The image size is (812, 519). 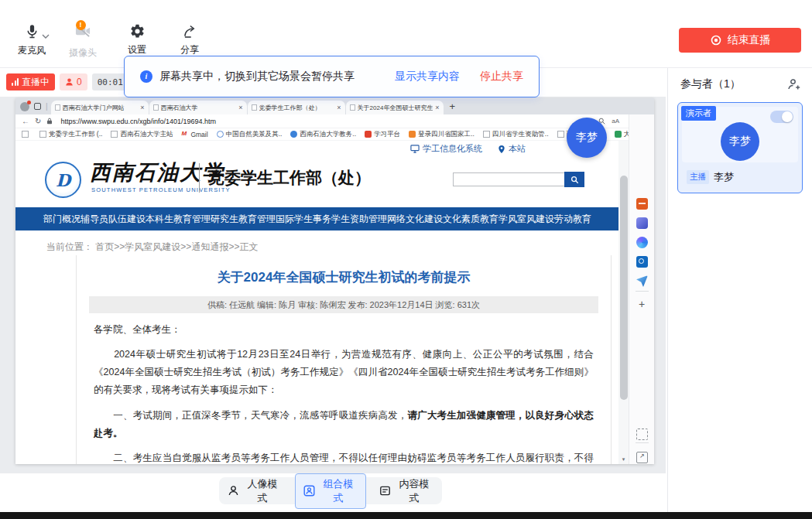 I want to click on monitor-icon, so click(x=415, y=149).